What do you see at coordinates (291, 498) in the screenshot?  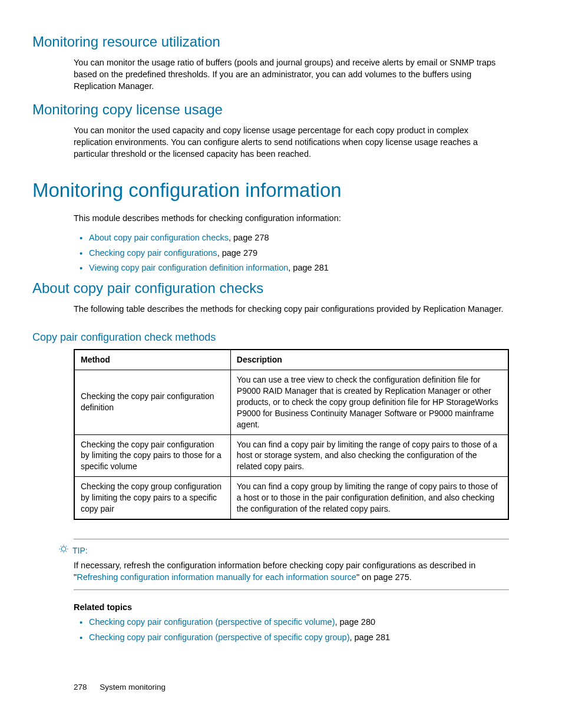 I see `table-row: Checking the copy group configuration by…` at bounding box center [291, 498].